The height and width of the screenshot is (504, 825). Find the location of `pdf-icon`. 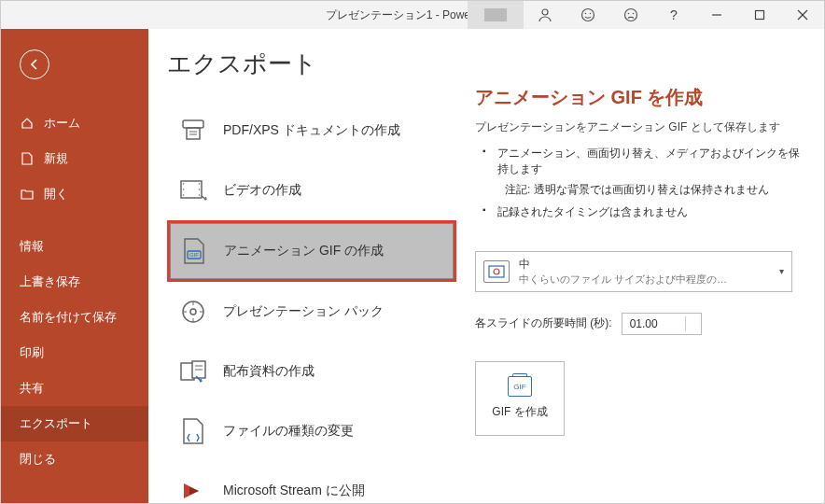

pdf-icon is located at coordinates (193, 131).